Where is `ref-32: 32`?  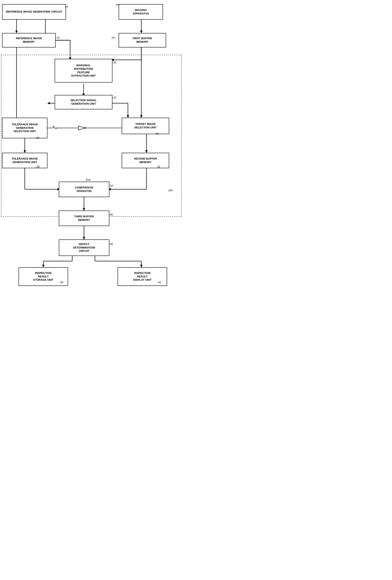 ref-32: 32 is located at coordinates (159, 167).